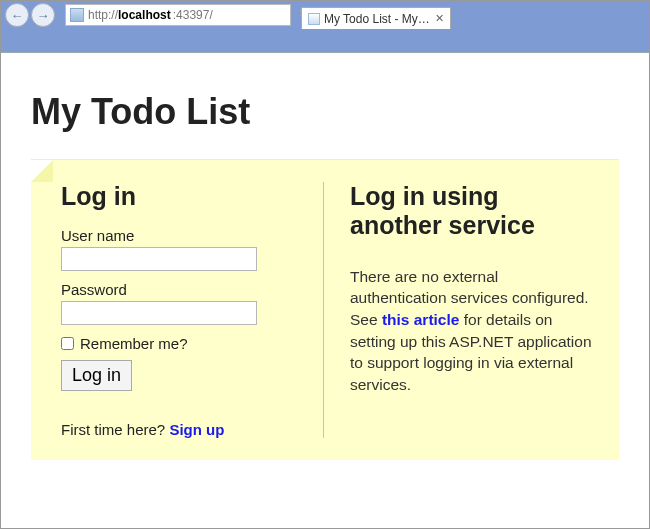 The width and height of the screenshot is (650, 529). Describe the element at coordinates (68, 344) in the screenshot. I see `remember-checkbox` at that location.